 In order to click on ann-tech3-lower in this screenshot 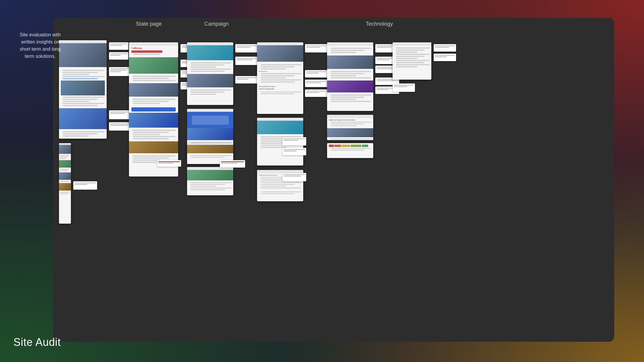, I will do `click(404, 88)`.